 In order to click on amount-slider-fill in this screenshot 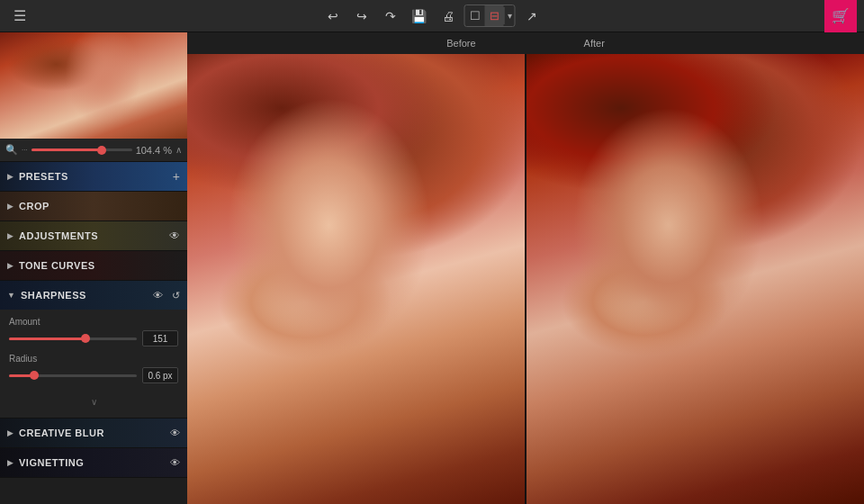, I will do `click(47, 338)`.